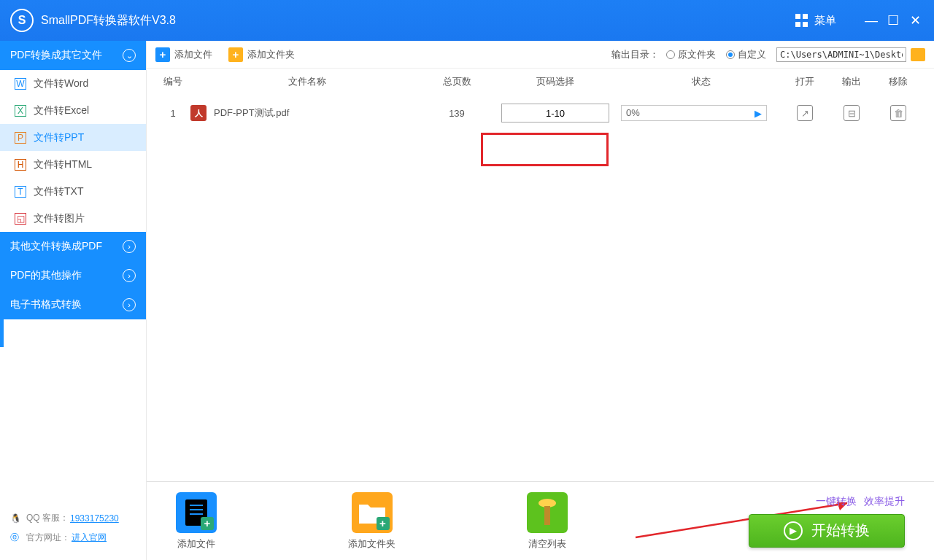 This screenshot has height=560, width=934. Describe the element at coordinates (196, 544) in the screenshot. I see `bottom-add-file-label: 添加文件` at that location.